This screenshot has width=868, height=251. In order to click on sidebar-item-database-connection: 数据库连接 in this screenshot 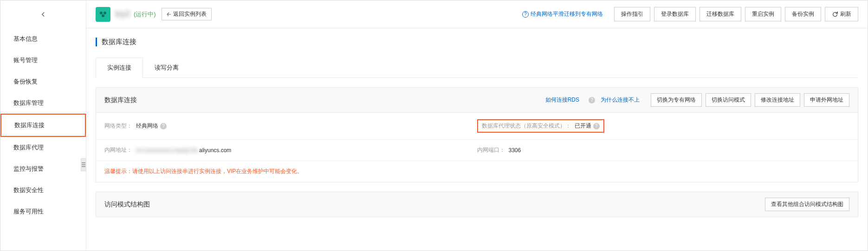, I will do `click(43, 125)`.